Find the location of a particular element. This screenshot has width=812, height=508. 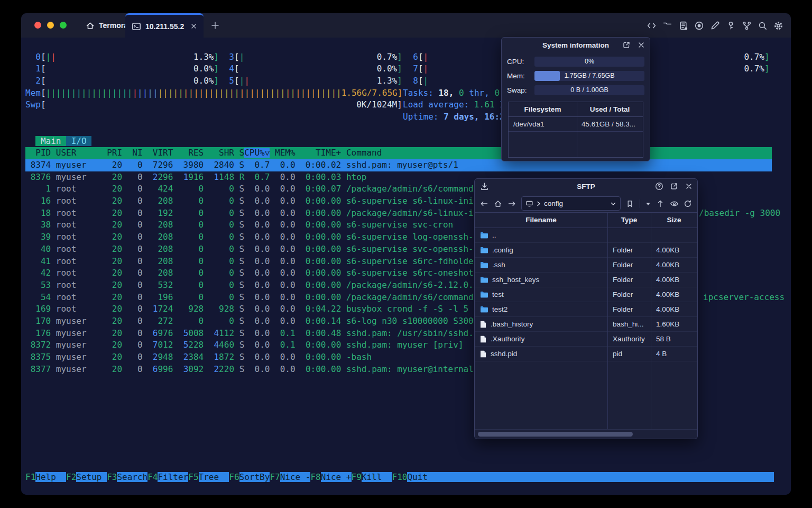

tasks-icon is located at coordinates (683, 25).